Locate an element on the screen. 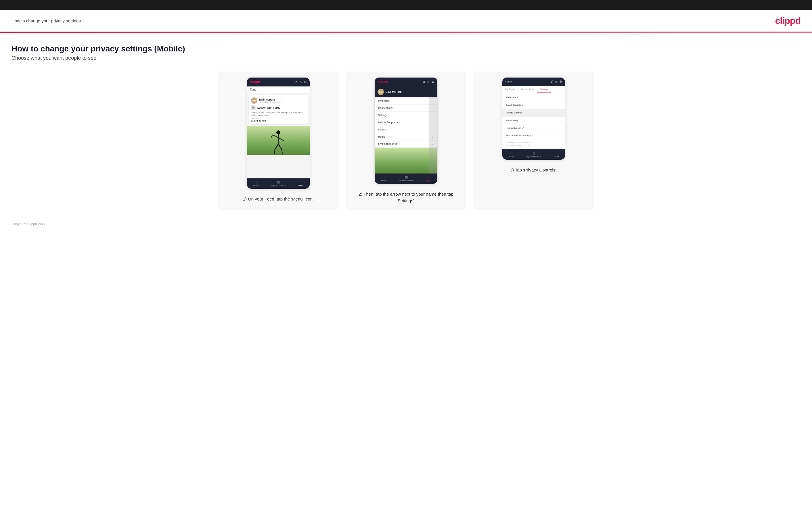  chevron-up-icon: ⌃ is located at coordinates (434, 92).